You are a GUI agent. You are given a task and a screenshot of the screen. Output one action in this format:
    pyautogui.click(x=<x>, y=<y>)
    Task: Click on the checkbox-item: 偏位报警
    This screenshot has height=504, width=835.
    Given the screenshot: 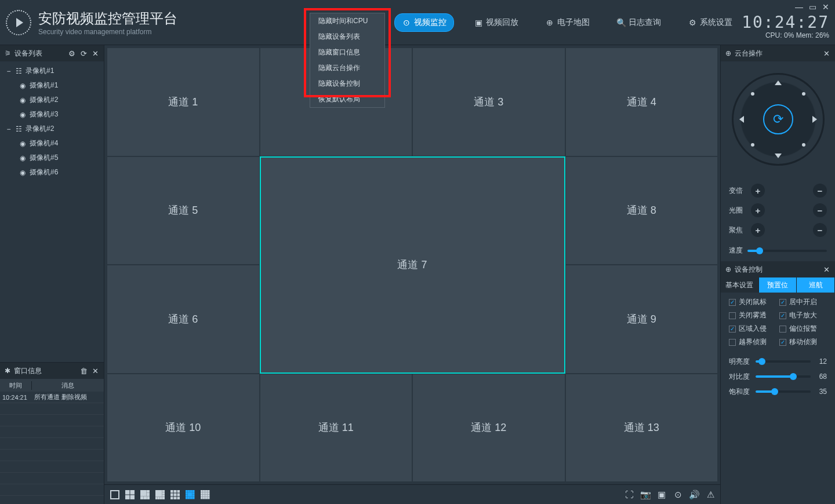 What is the action you would take?
    pyautogui.click(x=804, y=329)
    